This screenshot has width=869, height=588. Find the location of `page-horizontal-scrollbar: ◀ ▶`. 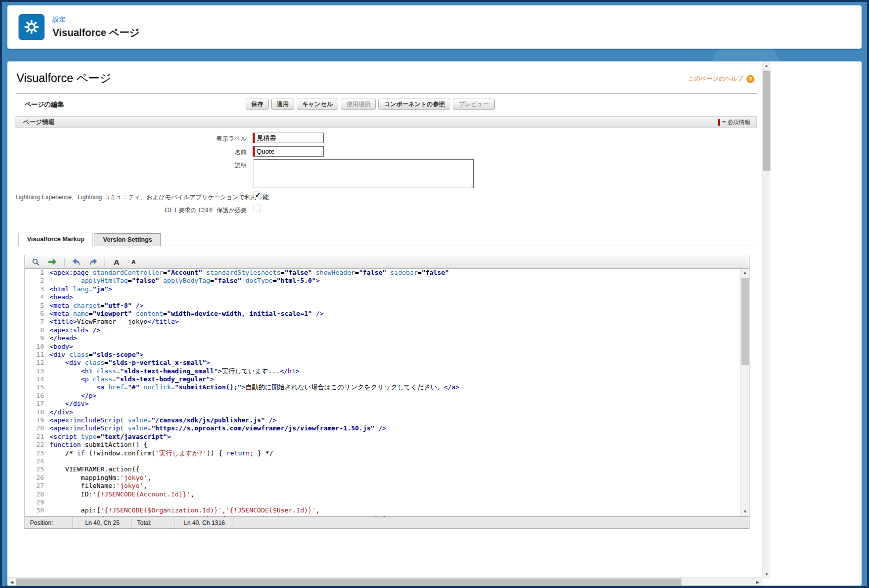

page-horizontal-scrollbar: ◀ ▶ is located at coordinates (385, 581).